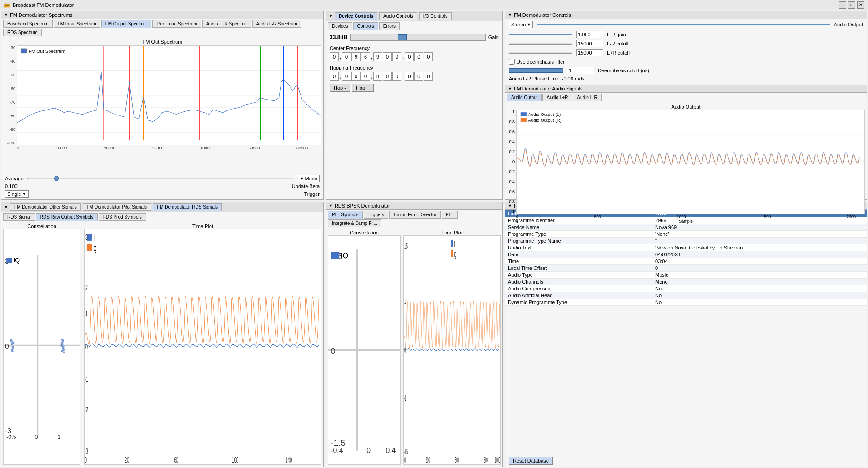 The image size is (868, 468). I want to click on stereo-value: Stereo, so click(518, 25).